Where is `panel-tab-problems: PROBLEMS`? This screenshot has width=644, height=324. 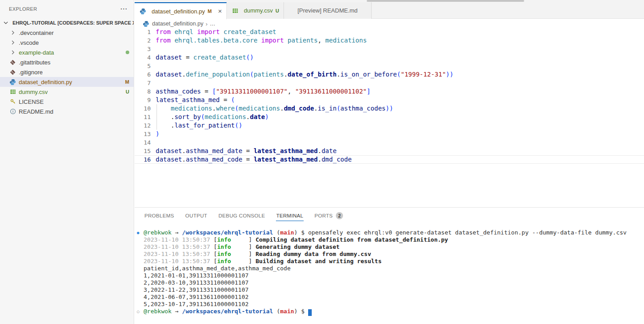 panel-tab-problems: PROBLEMS is located at coordinates (159, 216).